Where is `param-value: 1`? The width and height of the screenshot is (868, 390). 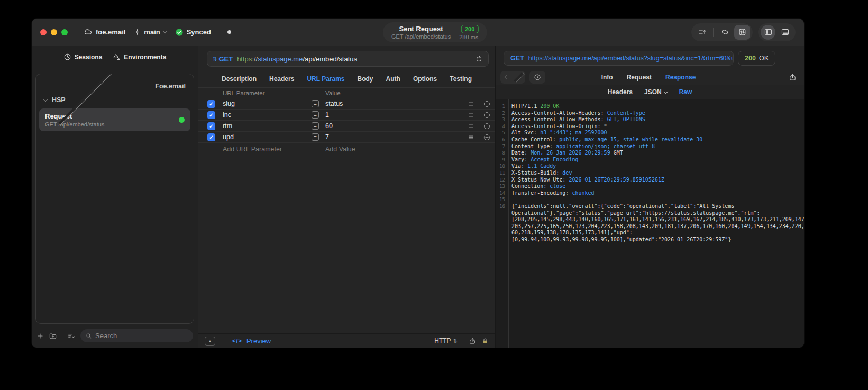 param-value: 1 is located at coordinates (395, 115).